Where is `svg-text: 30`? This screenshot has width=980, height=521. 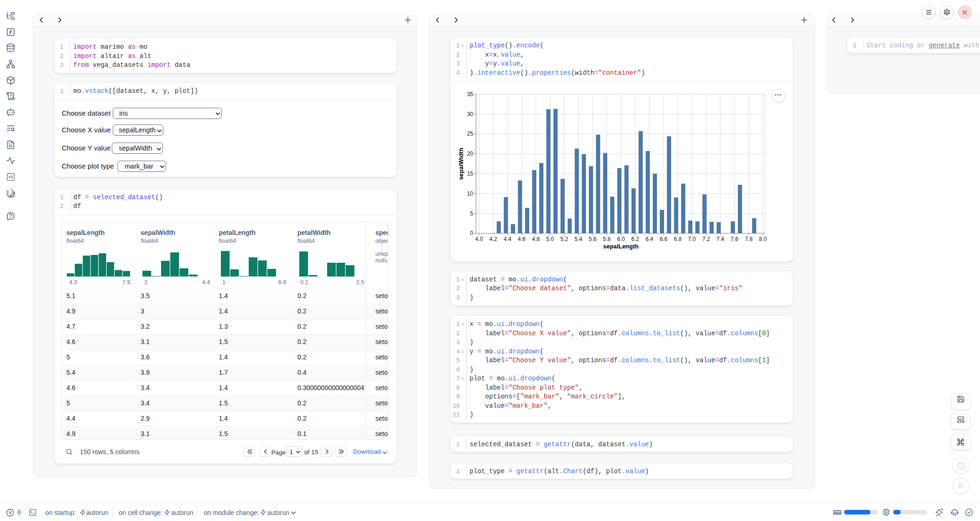 svg-text: 30 is located at coordinates (470, 114).